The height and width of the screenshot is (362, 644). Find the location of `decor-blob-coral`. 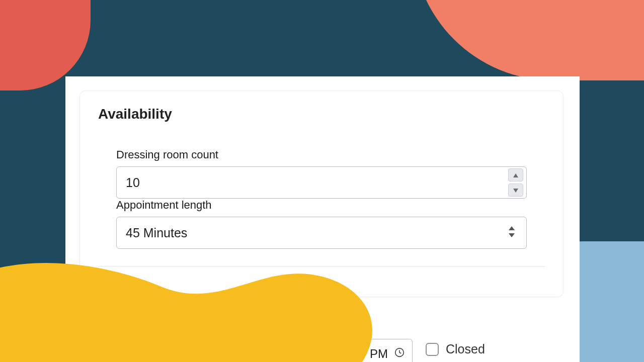

decor-blob-coral is located at coordinates (528, 40).